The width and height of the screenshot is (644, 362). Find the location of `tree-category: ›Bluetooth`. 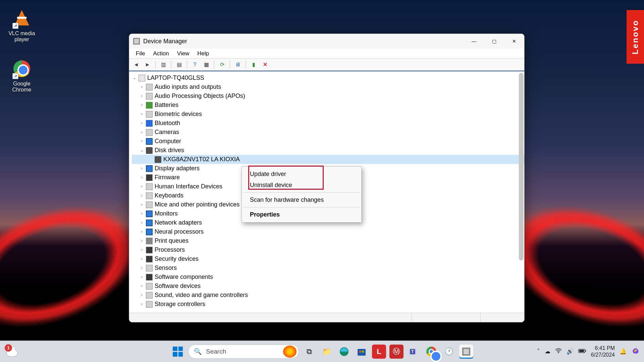

tree-category: ›Bluetooth is located at coordinates (328, 123).